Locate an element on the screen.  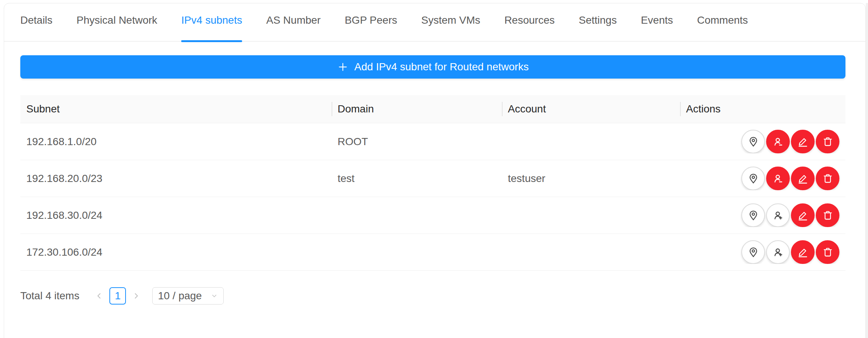
table-row: 192.168.1.0/20 ROOT is located at coordinates (433, 142).